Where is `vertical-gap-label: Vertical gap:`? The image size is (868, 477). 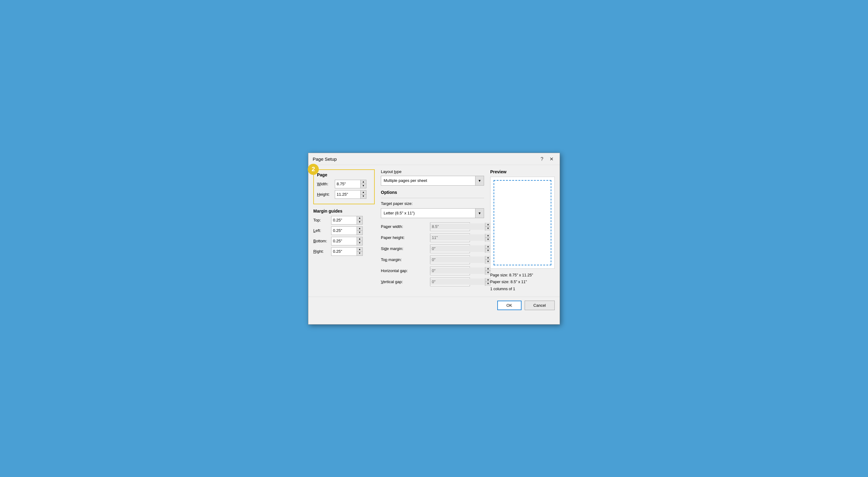 vertical-gap-label: Vertical gap: is located at coordinates (405, 282).